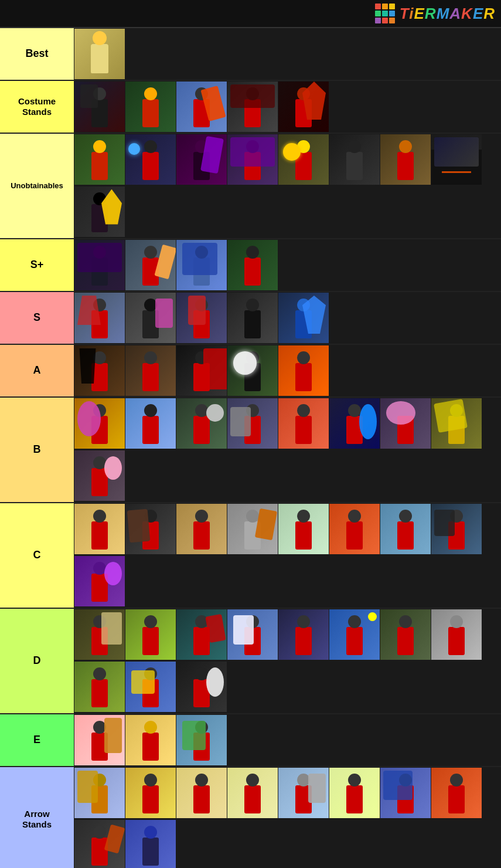 The width and height of the screenshot is (501, 868). I want to click on logo-grid-icon, so click(385, 13).